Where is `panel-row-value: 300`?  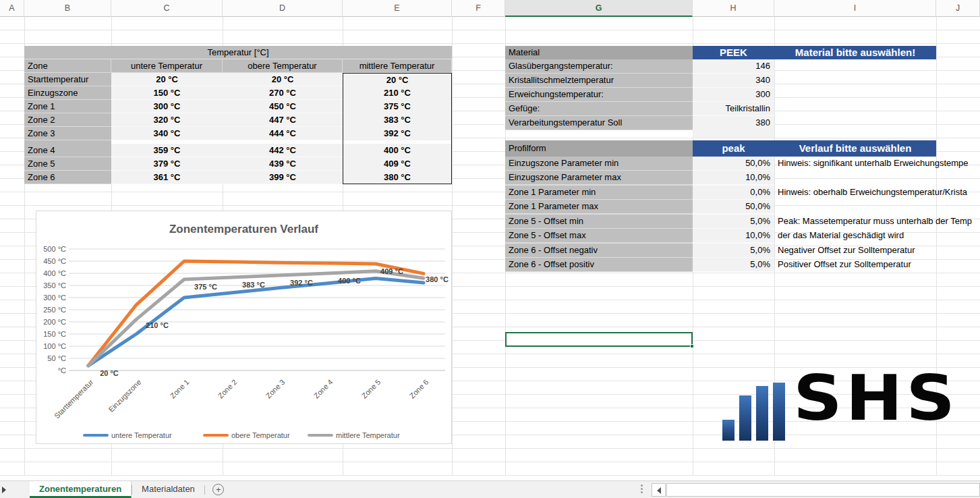
panel-row-value: 300 is located at coordinates (734, 94).